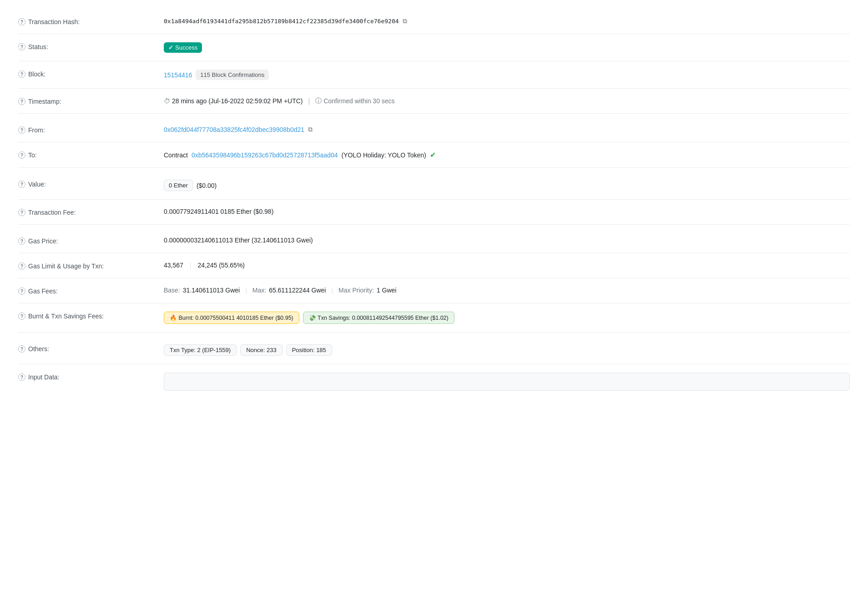 The image size is (868, 615). What do you see at coordinates (434, 101) in the screenshot?
I see `timestamp-row: ? Timestamp: ⏱ 28 mins ago (Jul-16-2022 …` at bounding box center [434, 101].